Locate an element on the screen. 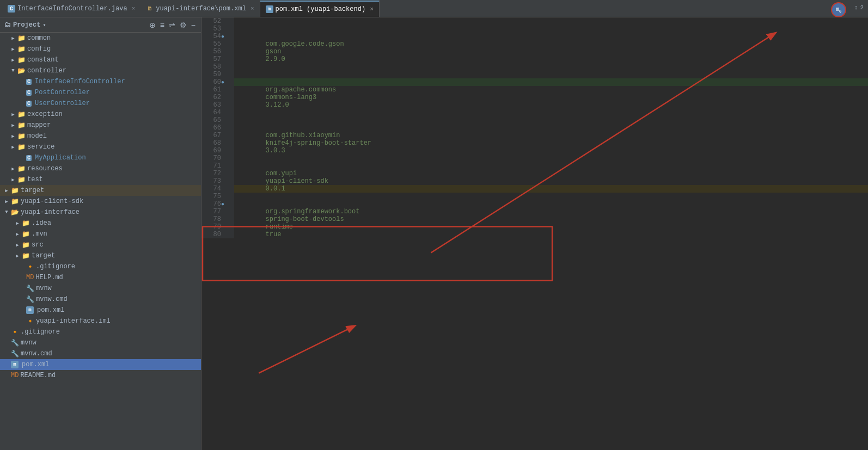  tree-item-target-inner: ▶ 📁 target is located at coordinates (100, 256).